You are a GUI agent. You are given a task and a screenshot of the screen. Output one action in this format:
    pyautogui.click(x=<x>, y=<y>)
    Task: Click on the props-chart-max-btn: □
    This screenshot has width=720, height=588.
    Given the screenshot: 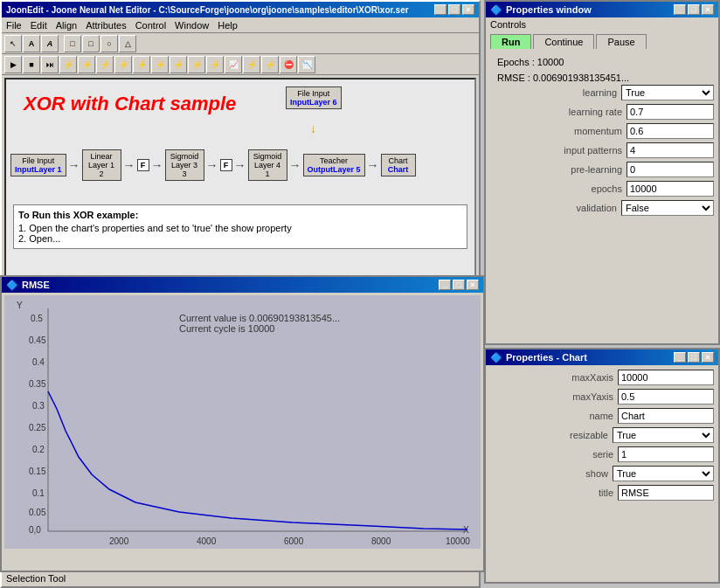 What is the action you would take?
    pyautogui.click(x=694, y=357)
    